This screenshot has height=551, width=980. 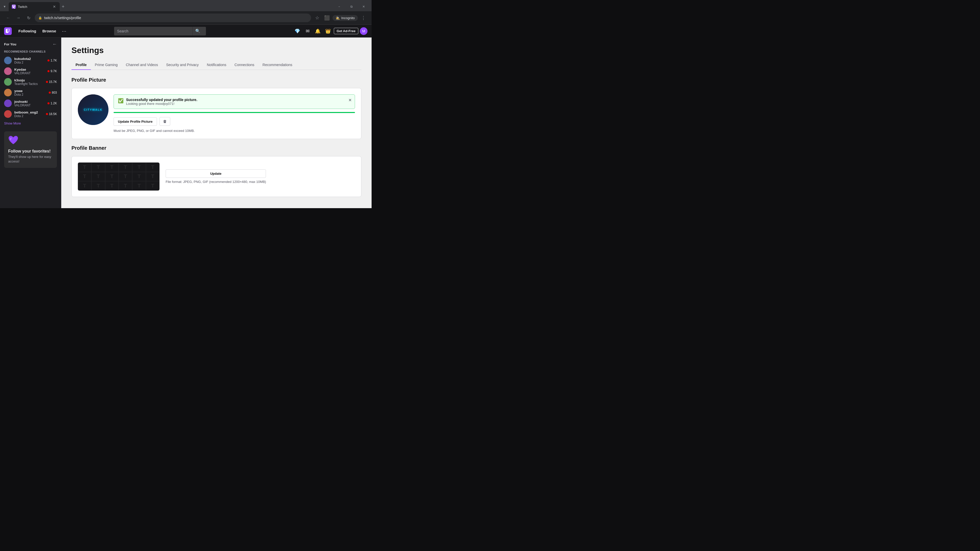 I want to click on viewer-count-kyedae: 9.7K, so click(x=54, y=71).